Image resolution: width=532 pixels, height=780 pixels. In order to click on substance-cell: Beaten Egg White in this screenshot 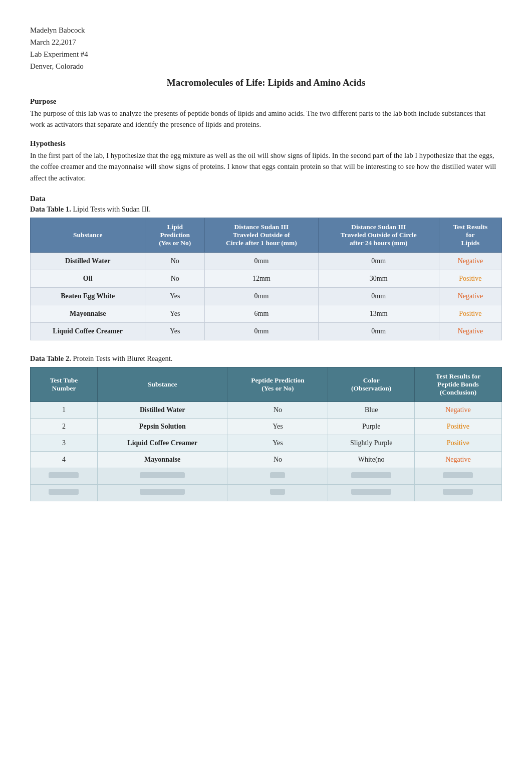, I will do `click(88, 297)`.